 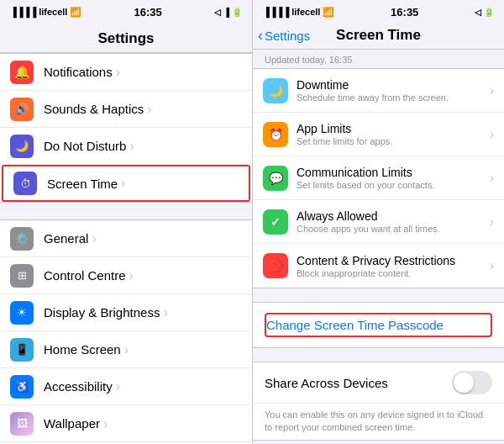 What do you see at coordinates (102, 313) in the screenshot?
I see `display-label: Display & Brightness` at bounding box center [102, 313].